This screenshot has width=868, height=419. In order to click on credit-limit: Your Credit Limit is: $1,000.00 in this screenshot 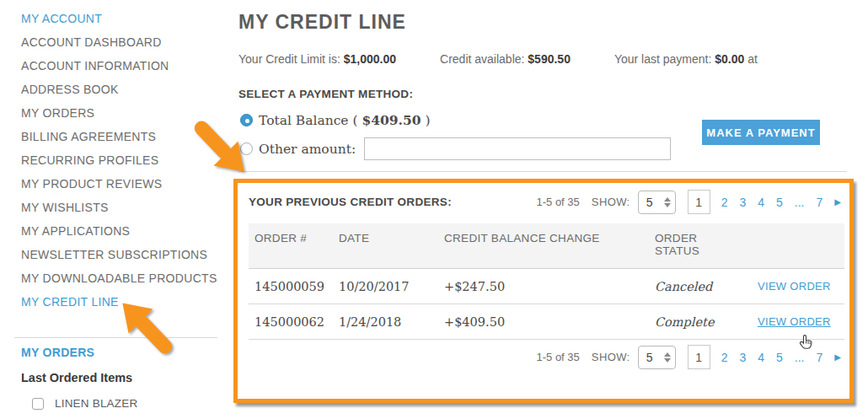, I will do `click(317, 59)`.